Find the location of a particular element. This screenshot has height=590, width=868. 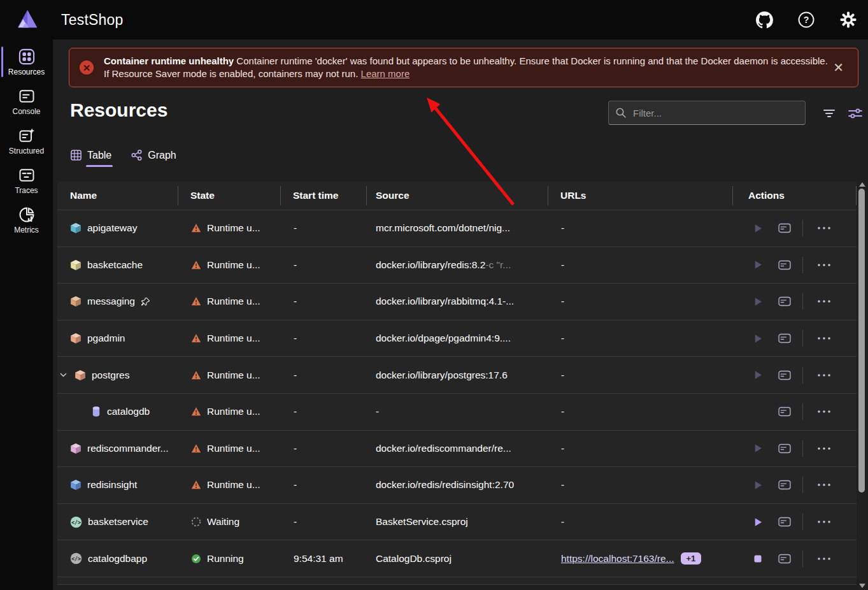

resource-url-link: https://localhost:7163/re... is located at coordinates (618, 559).